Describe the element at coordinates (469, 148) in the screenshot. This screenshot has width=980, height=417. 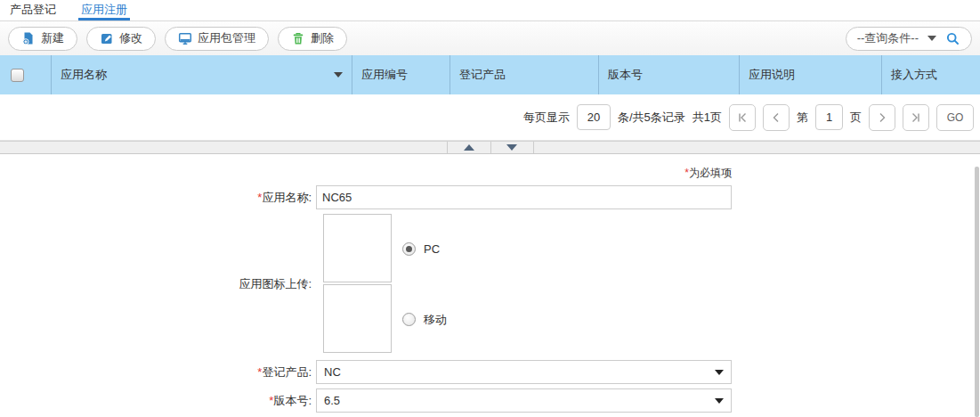
I see `triangle-up-icon` at that location.